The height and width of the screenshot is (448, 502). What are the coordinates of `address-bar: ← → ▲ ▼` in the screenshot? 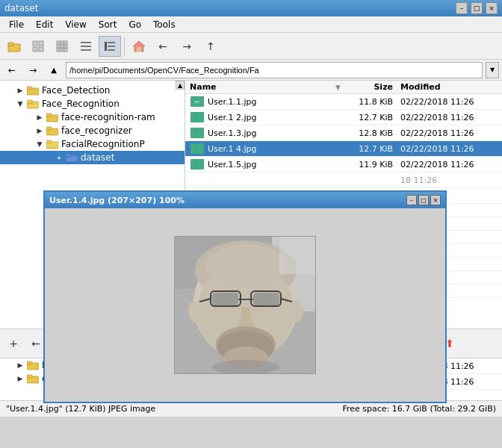 It's located at (251, 70).